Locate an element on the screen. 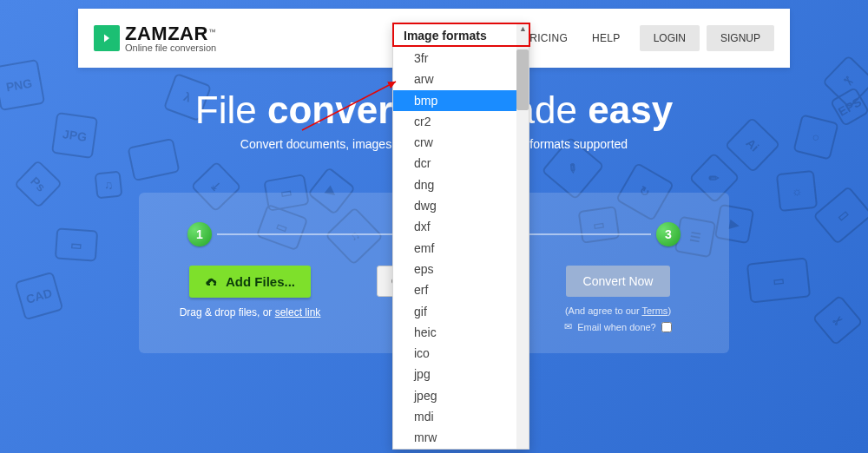 This screenshot has height=453, width=868. step-1-col: Add Files... Drag & drop files, or selec… is located at coordinates (250, 292).